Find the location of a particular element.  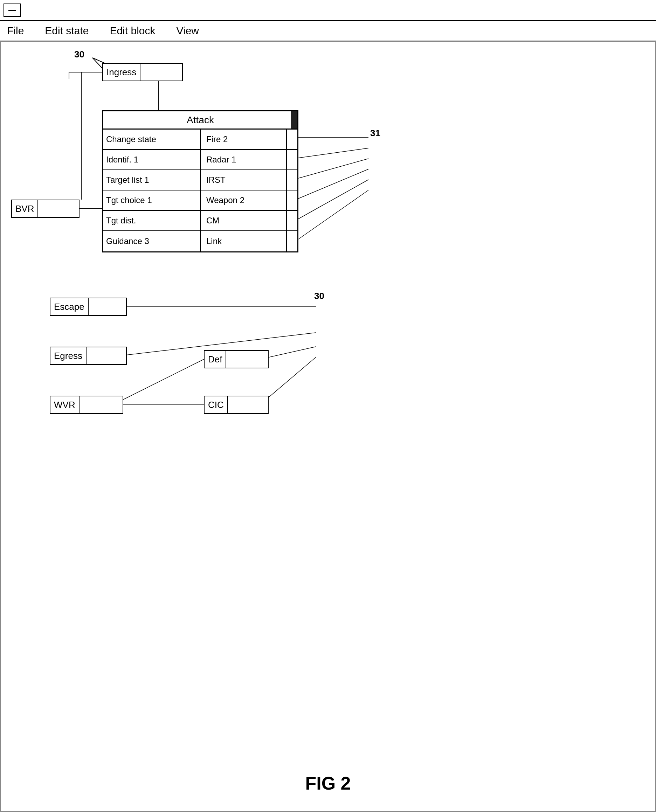

attack-row-1: Change state Fire 2 is located at coordinates (200, 140).